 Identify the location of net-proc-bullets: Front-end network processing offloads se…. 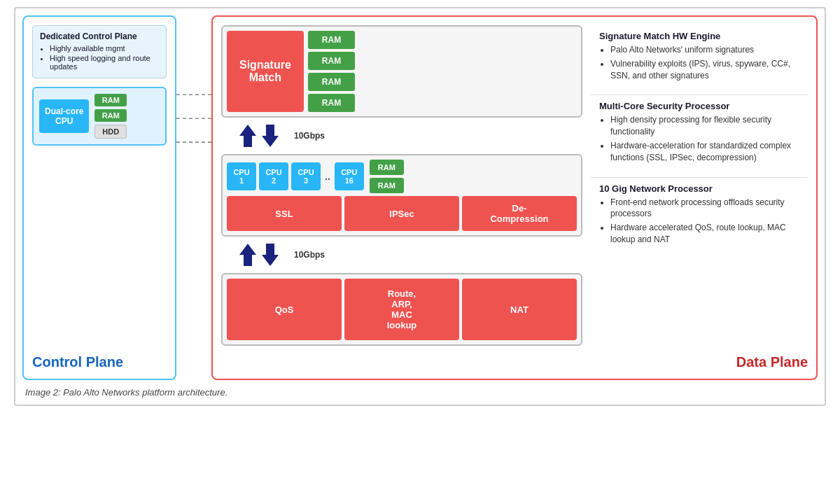
(709, 221).